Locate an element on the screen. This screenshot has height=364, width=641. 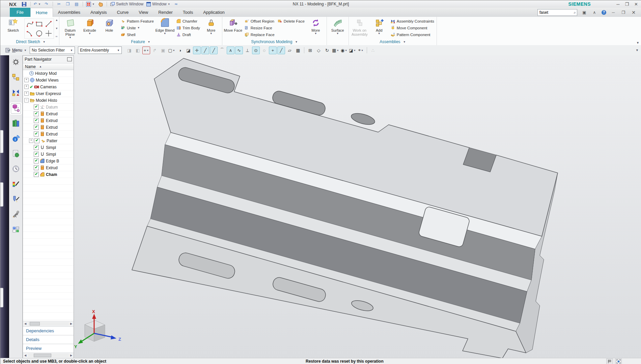
render-style-button: ◉▼ is located at coordinates (344, 51).